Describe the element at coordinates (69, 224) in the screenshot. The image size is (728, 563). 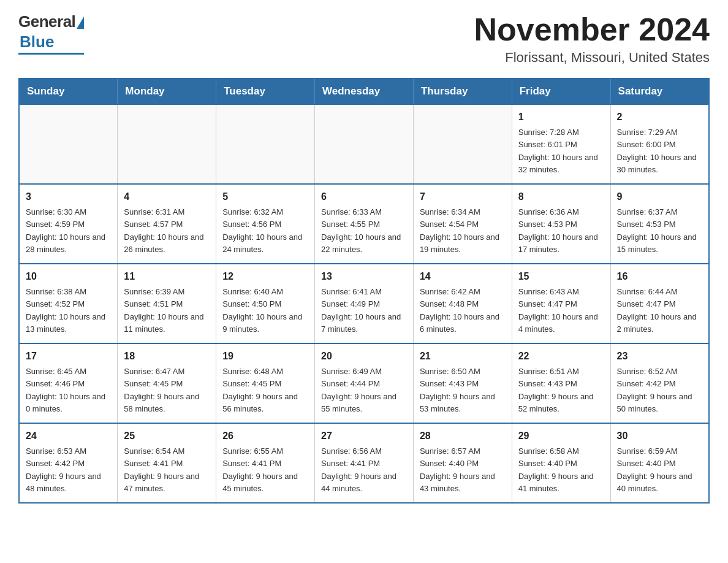
I see `calendar-cell: 3Sunrise: 6:30 AM Sunset: 4:59 PM Daylig…` at that location.